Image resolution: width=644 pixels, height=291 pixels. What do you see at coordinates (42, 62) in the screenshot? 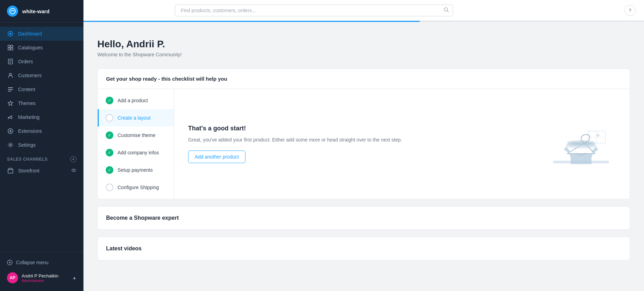
I see `sidebar-item-orders: Orders` at bounding box center [42, 62].